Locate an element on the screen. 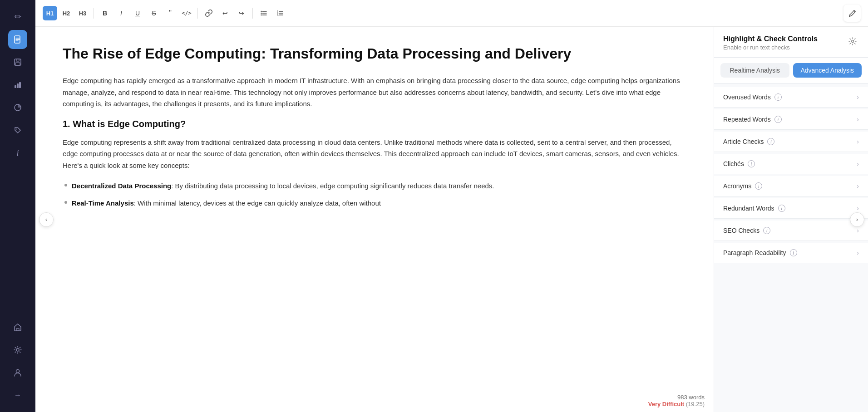  check-item-overused-words: Overused Words i › is located at coordinates (791, 97).